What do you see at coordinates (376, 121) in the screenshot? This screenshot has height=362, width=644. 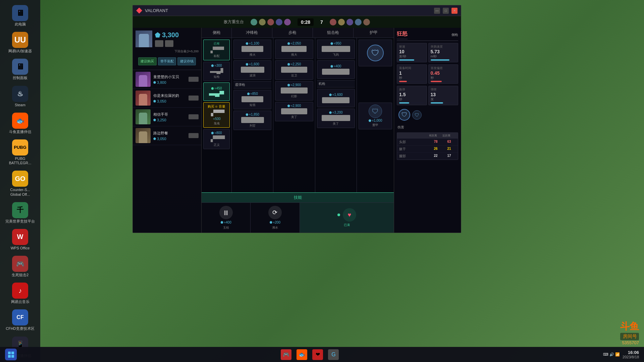 I see `armor-heavy-price: ≈1,000` at bounding box center [376, 121].